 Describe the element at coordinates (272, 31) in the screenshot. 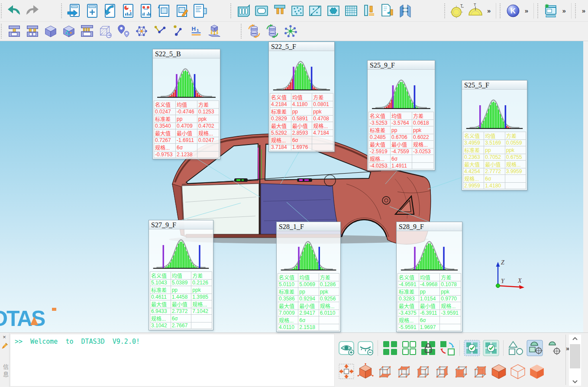

I see `rotate-cylinder-forward-icon` at that location.